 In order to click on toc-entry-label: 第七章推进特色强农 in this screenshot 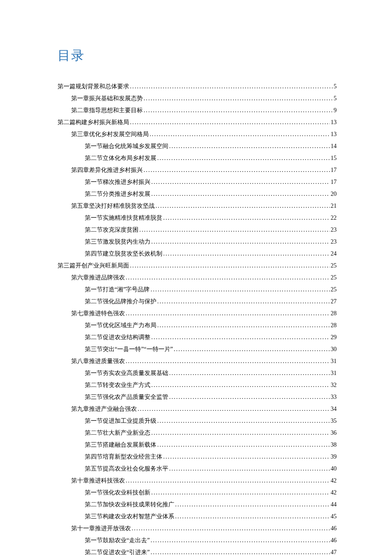, I will do `click(98, 314)`.